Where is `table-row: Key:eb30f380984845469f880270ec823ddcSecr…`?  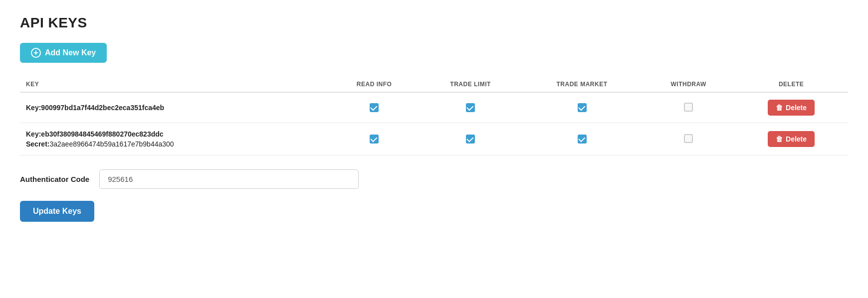
table-row: Key:eb30f380984845469f880270ec823ddcSecr… is located at coordinates (434, 140).